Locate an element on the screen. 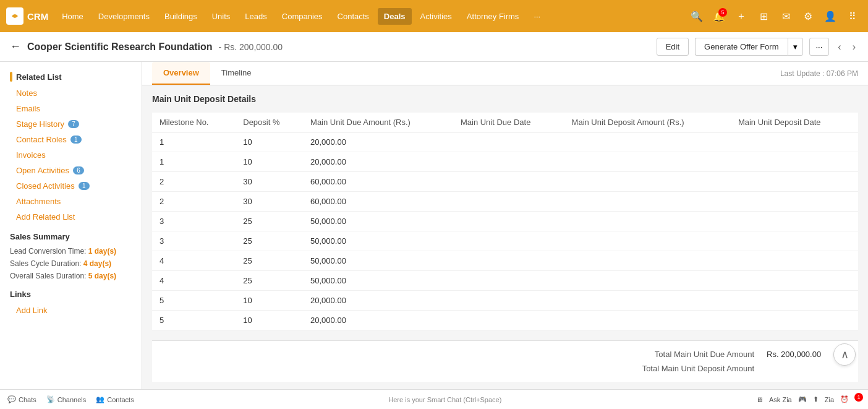 Image resolution: width=868 pixels, height=409 pixels. edit-button: Edit is located at coordinates (673, 47).